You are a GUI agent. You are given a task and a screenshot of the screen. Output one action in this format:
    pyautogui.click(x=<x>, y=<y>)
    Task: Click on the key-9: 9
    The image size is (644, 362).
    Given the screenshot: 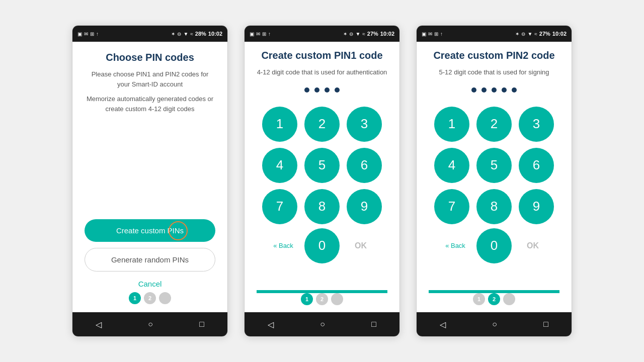 What is the action you would take?
    pyautogui.click(x=364, y=207)
    